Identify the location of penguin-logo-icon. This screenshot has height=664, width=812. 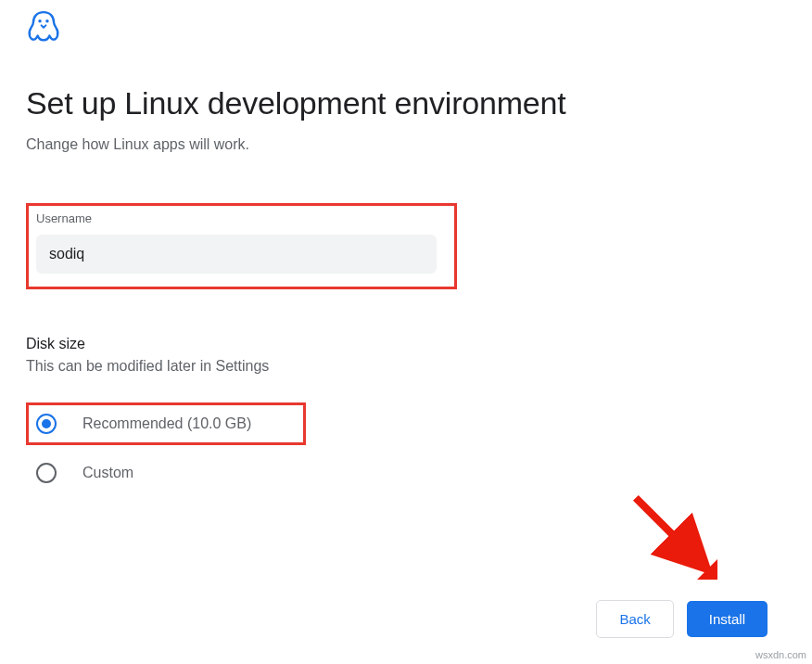
(406, 29).